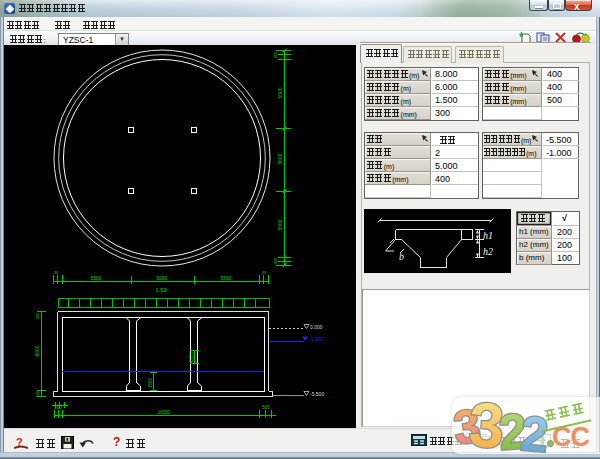 Image resolution: width=600 pixels, height=459 pixels. I want to click on svg-text: -5.500, so click(317, 394).